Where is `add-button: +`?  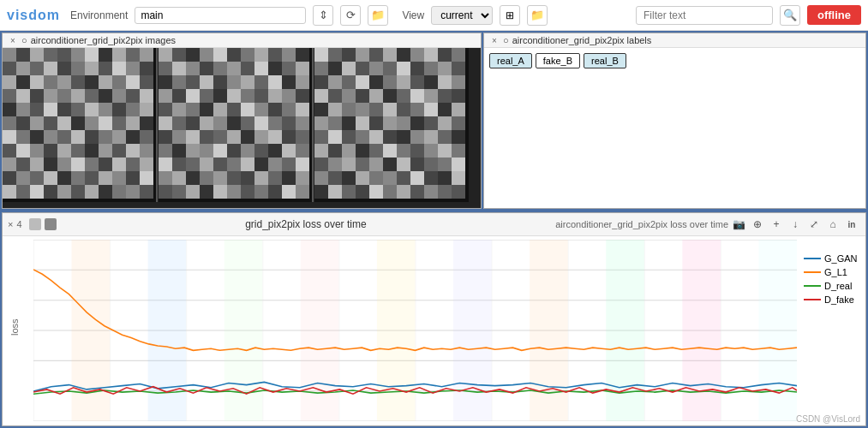
add-button: + is located at coordinates (776, 224).